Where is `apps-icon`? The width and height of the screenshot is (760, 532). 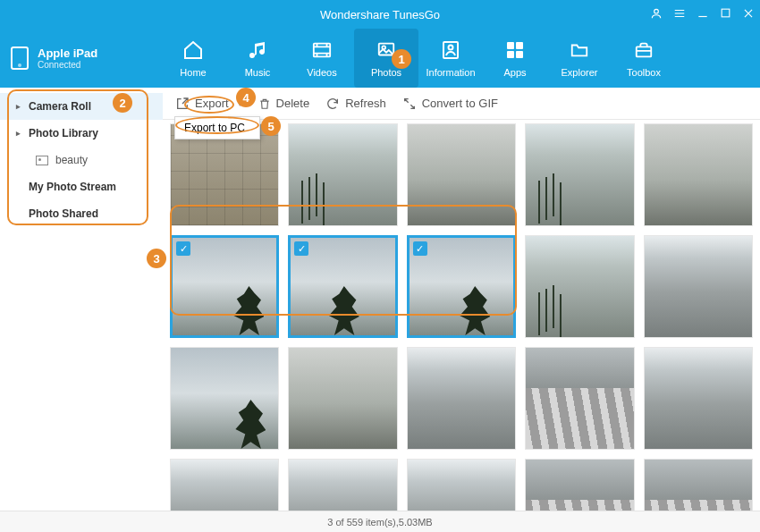
apps-icon is located at coordinates (515, 50).